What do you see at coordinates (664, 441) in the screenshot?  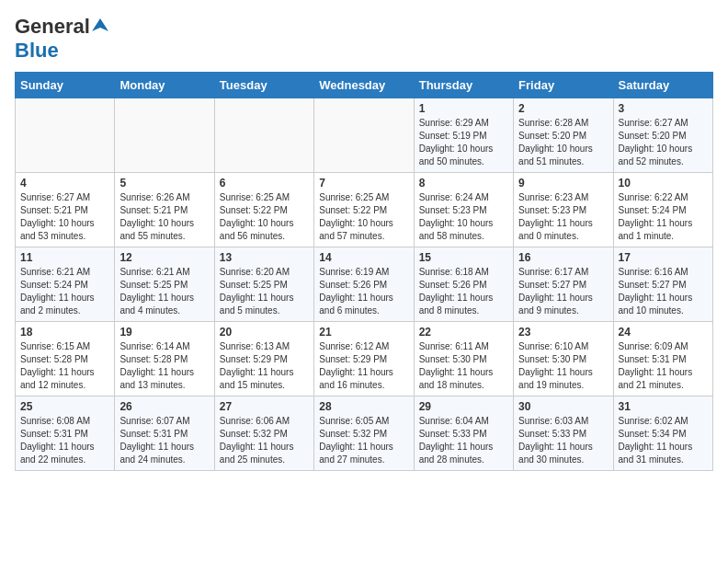 I see `day-info: Sunrise: 6:02 AMSunset: 5:34 PMDaylight:…` at bounding box center [664, 441].